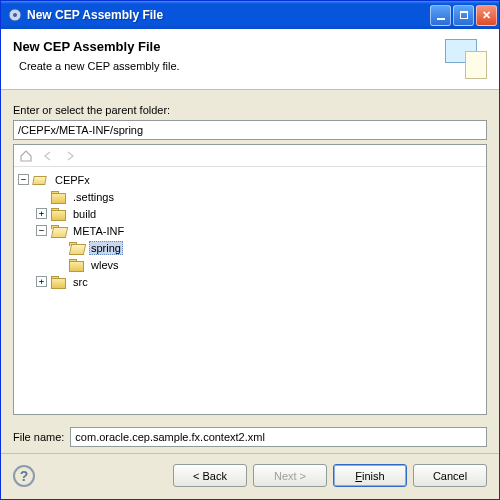 This screenshot has width=500, height=500. I want to click on tree-node-wlevs: wlevs, so click(269, 264).